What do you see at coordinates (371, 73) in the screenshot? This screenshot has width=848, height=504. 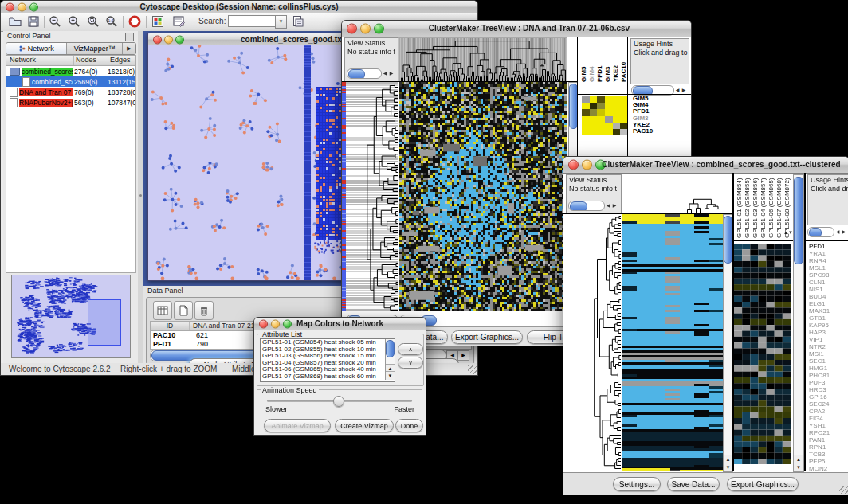 I see `tv1-status-scrollbar: ◀▶` at bounding box center [371, 73].